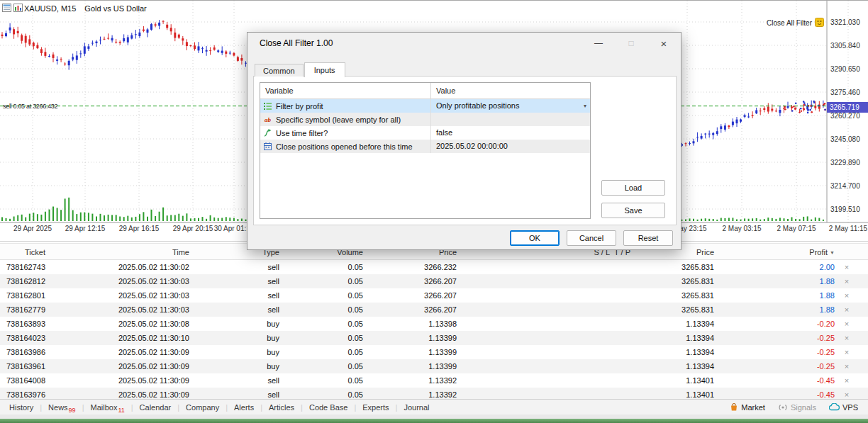 This screenshot has height=423, width=868. I want to click on dropdown-arrow-icon: ▾, so click(585, 106).